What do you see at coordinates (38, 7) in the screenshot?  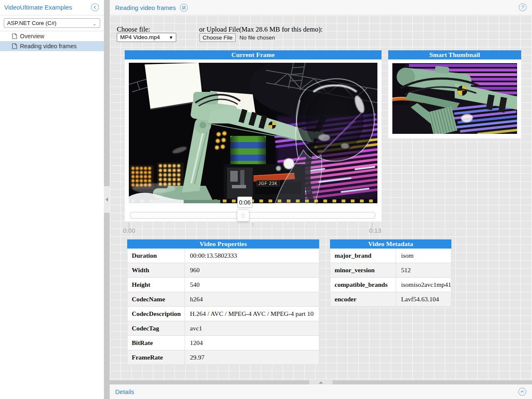 I see `app-title: VideoUltimate Examples` at bounding box center [38, 7].